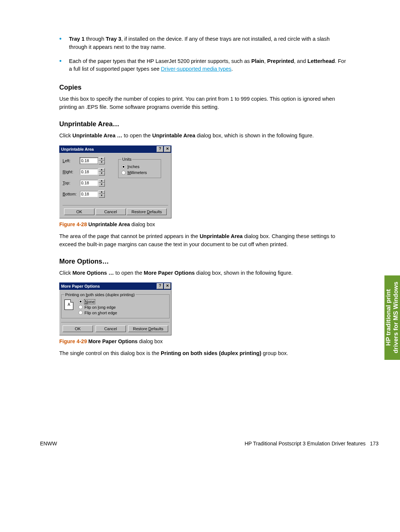 The image size is (400, 532). Describe the element at coordinates (89, 194) in the screenshot. I see `bottom-input` at that location.